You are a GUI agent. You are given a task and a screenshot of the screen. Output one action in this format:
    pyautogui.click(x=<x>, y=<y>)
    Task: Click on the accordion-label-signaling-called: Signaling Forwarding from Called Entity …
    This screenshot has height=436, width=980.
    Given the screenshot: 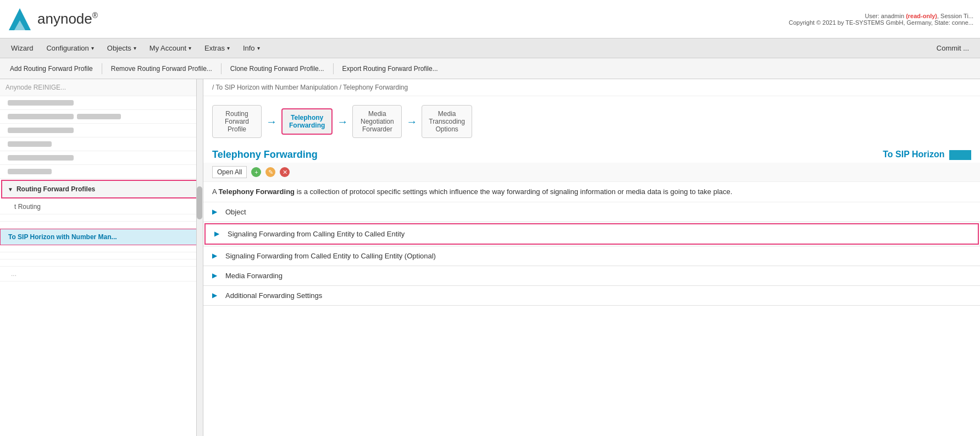 What is the action you would take?
    pyautogui.click(x=331, y=256)
    